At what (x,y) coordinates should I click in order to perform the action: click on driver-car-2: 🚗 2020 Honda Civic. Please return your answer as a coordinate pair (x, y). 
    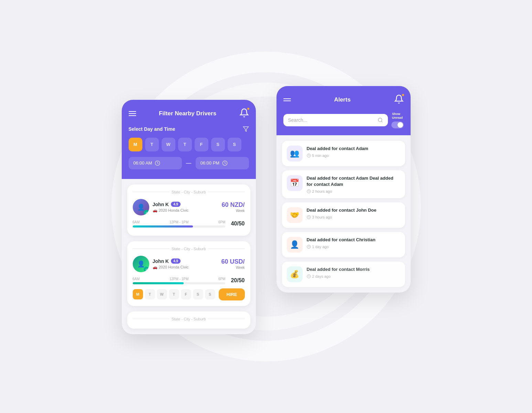
    Looking at the image, I should click on (171, 267).